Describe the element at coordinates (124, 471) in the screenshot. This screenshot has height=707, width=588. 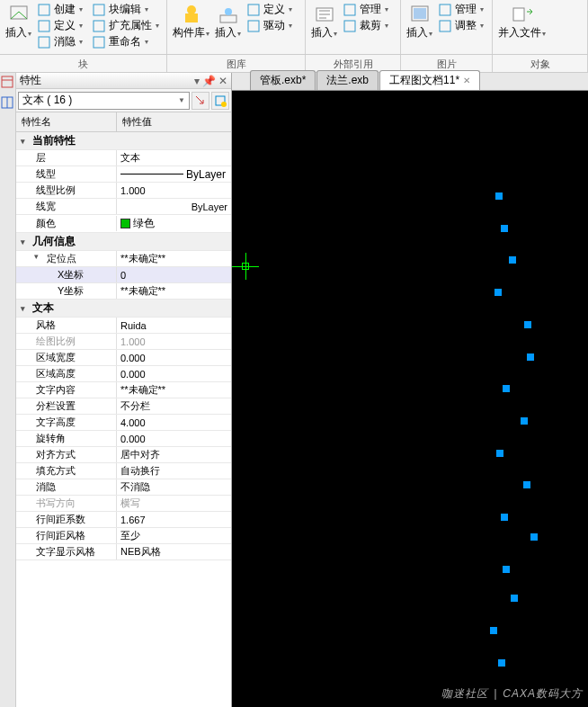
I see `prop-row: 填充方式自动换行` at that location.